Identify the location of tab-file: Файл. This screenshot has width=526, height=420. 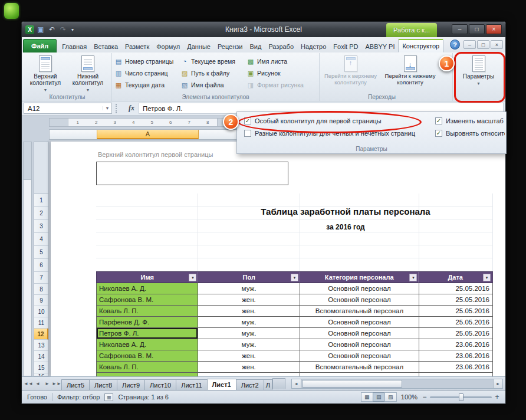
(40, 46).